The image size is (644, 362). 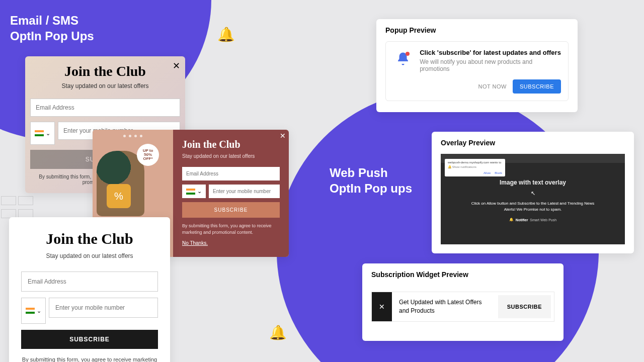 I want to click on percent-icon: %, so click(x=119, y=196).